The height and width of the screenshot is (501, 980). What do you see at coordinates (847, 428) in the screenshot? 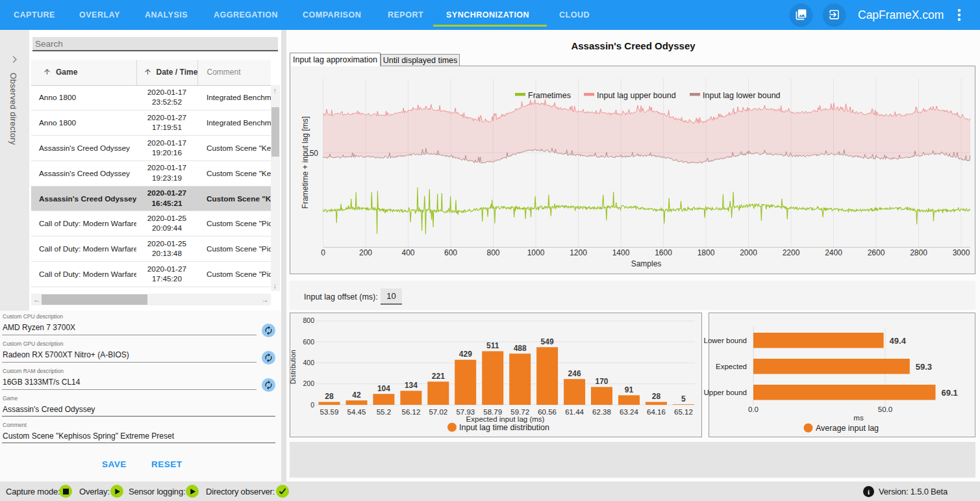
I see `svg-text: Average input lag` at bounding box center [847, 428].